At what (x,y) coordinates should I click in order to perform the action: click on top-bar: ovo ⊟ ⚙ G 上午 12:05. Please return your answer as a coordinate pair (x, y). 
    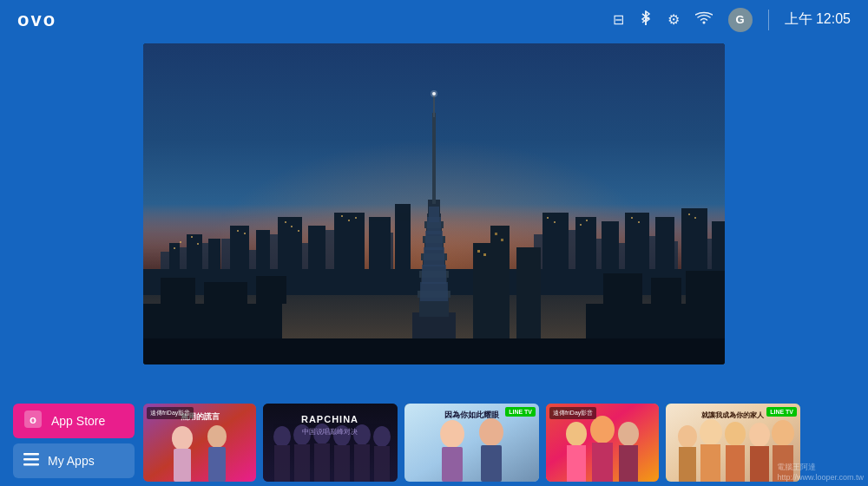
    Looking at the image, I should click on (434, 19).